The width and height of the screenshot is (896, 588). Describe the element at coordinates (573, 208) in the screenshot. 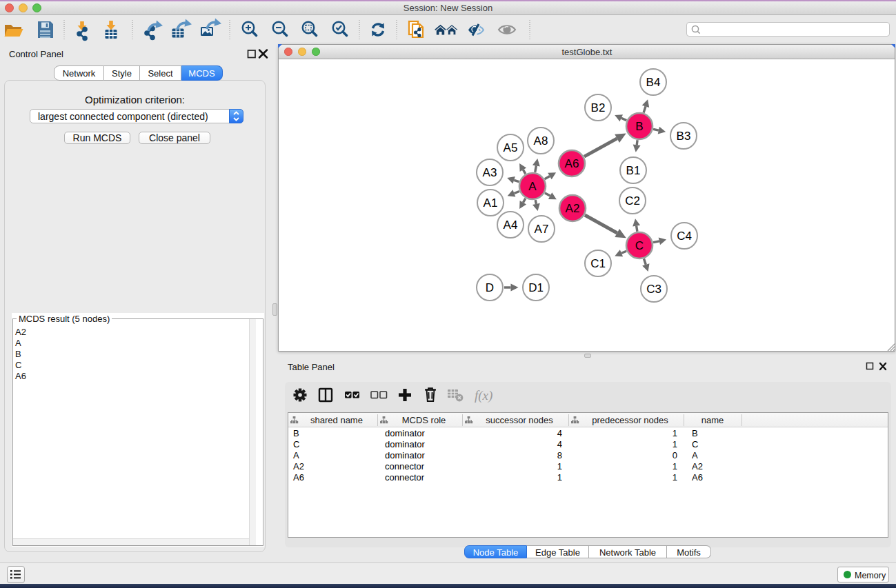

I see `svg-text: A2` at that location.